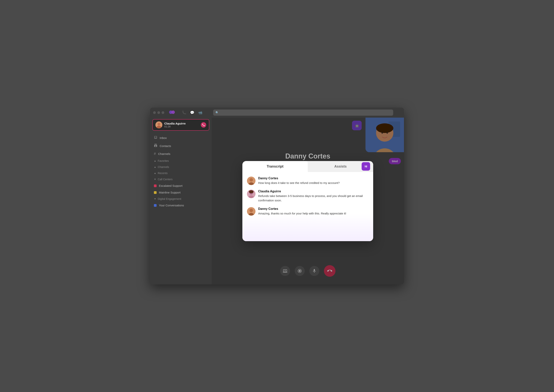 The height and width of the screenshot is (392, 554). Describe the element at coordinates (172, 112) in the screenshot. I see `app-logo` at that location.